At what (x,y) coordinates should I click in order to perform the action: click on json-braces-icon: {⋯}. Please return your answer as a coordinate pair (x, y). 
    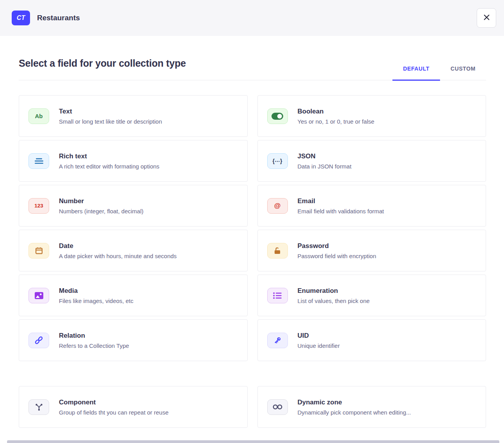
    Looking at the image, I should click on (278, 161).